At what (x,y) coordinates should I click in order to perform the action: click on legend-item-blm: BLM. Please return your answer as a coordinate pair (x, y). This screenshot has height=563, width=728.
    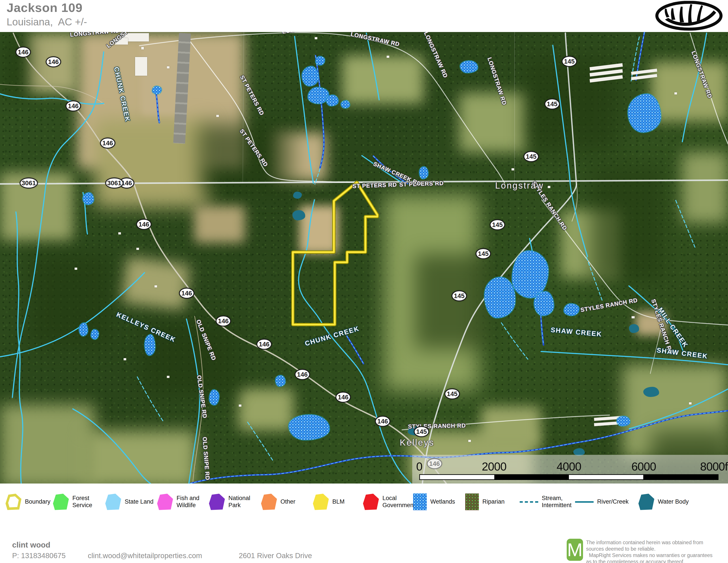
    Looking at the image, I should click on (329, 502).